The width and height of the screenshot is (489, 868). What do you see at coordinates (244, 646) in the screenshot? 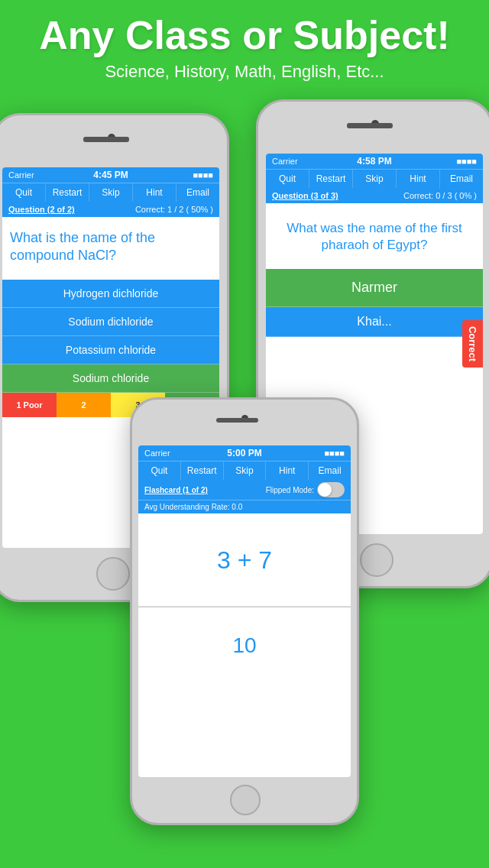
I see `phone3-answer-value: 10` at bounding box center [244, 646].